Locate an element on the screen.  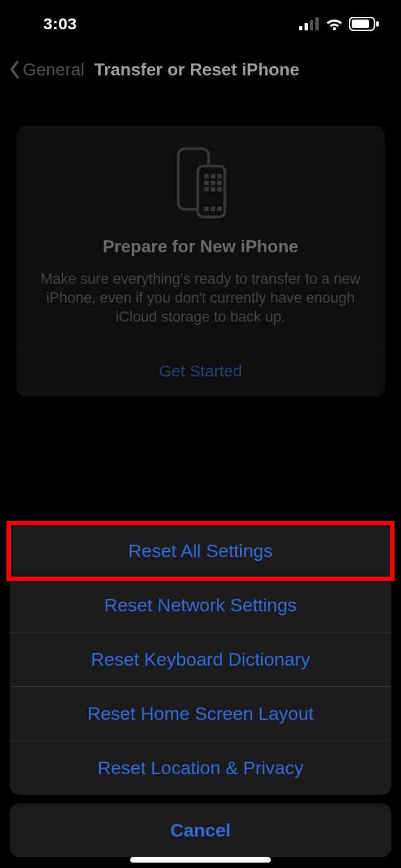
back-button: General is located at coordinates (47, 69).